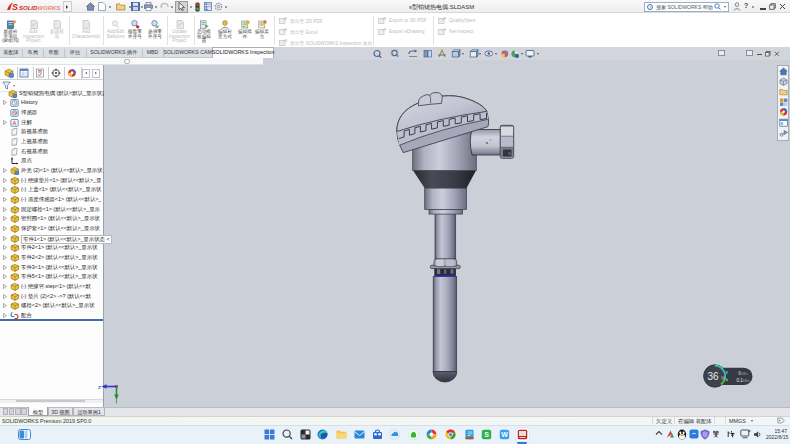 The height and width of the screenshot is (444, 790). I want to click on svg-text: A, so click(14, 123).